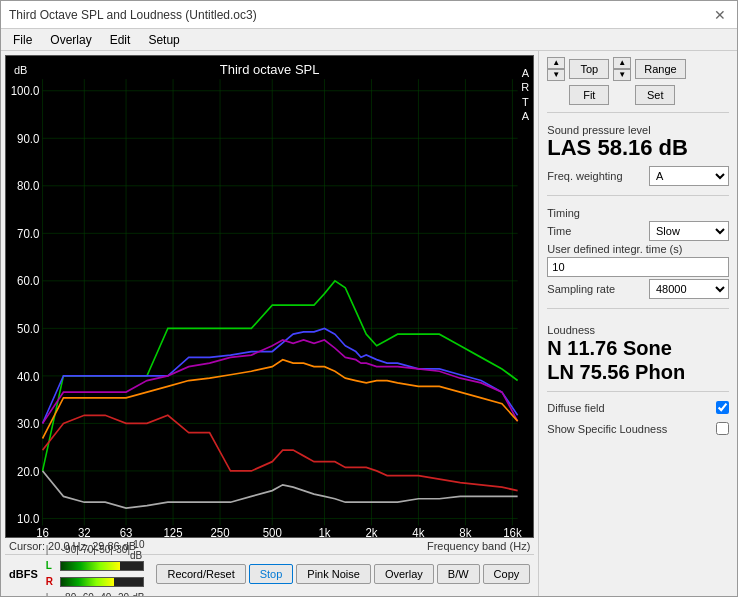 The image size is (738, 597). What do you see at coordinates (722, 408) in the screenshot?
I see `diffuse-field-checkbox` at bounding box center [722, 408].